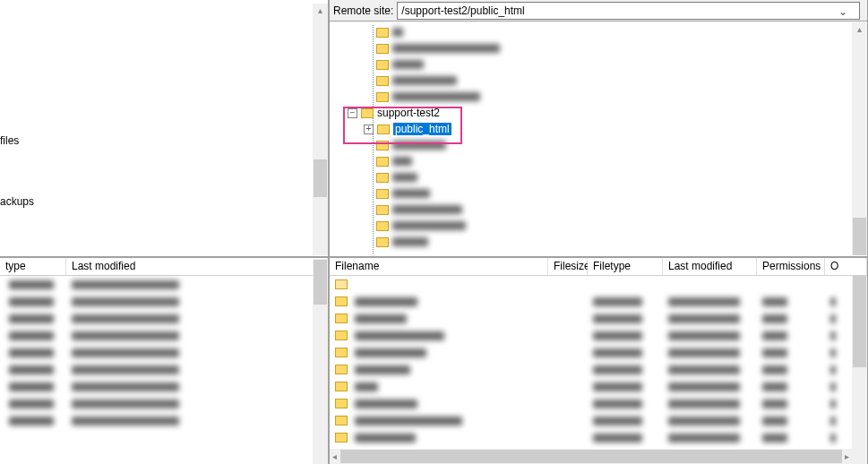 The width and height of the screenshot is (868, 464). I want to click on tree-item-support-test2: −support-test2, so click(591, 113).